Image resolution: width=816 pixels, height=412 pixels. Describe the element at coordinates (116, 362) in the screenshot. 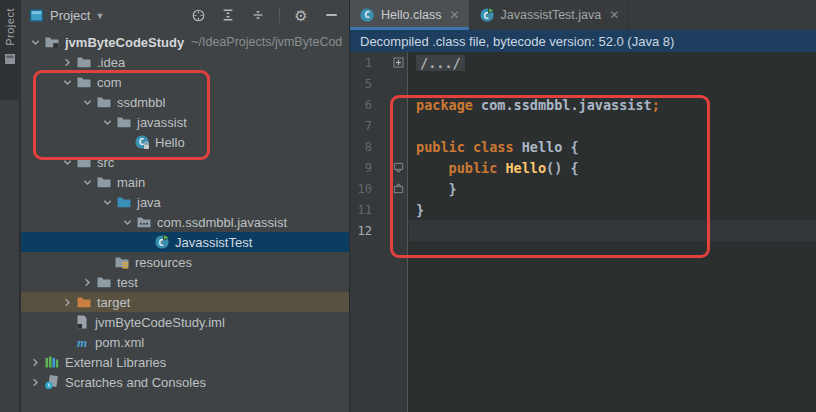

I see `tree-item-label: External Libraries` at that location.